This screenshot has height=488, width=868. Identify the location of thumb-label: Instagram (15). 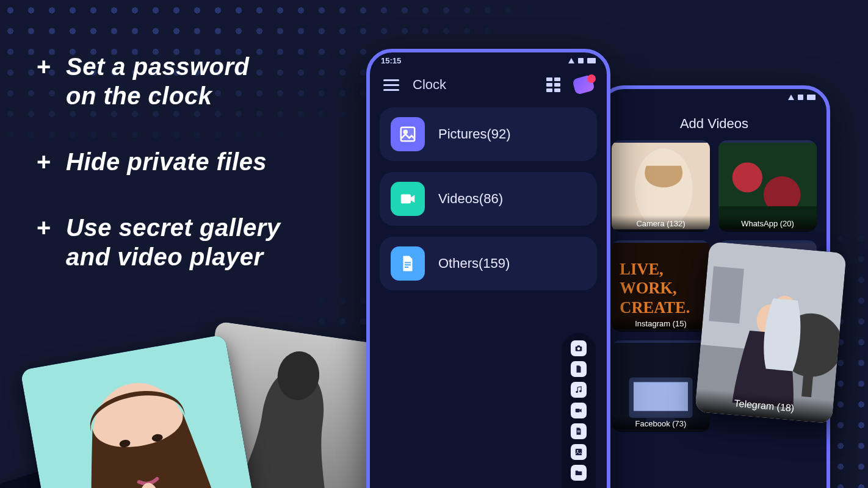
(660, 323).